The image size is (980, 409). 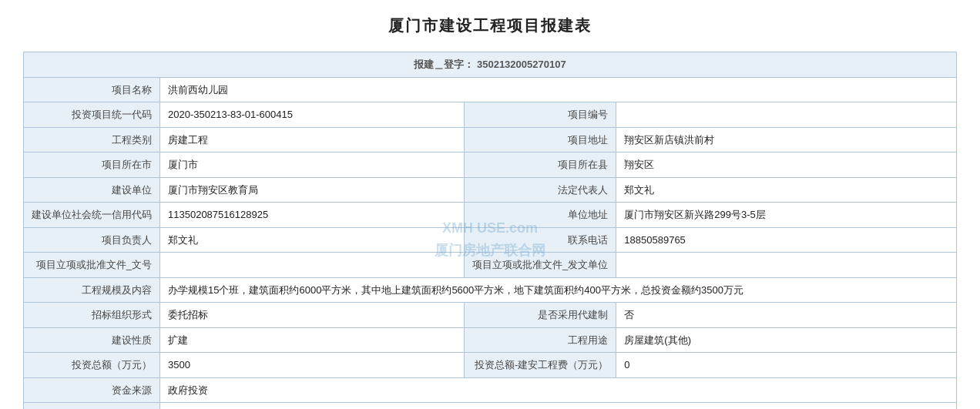 What do you see at coordinates (559, 290) in the screenshot?
I see `value-cell: 办学规模15个班，建筑面积约6000平方米，其中地上建筑面积约5600平方米，地…` at bounding box center [559, 290].